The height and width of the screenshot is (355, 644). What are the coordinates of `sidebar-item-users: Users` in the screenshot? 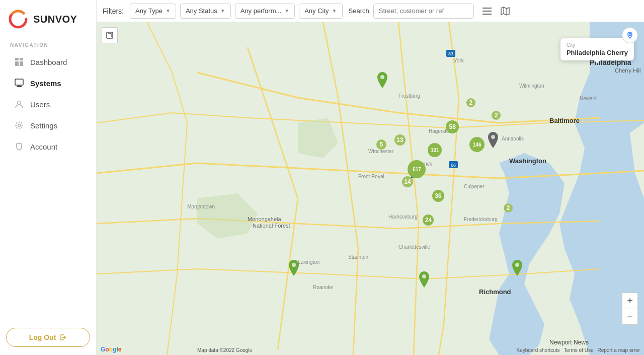 It's located at (48, 104).